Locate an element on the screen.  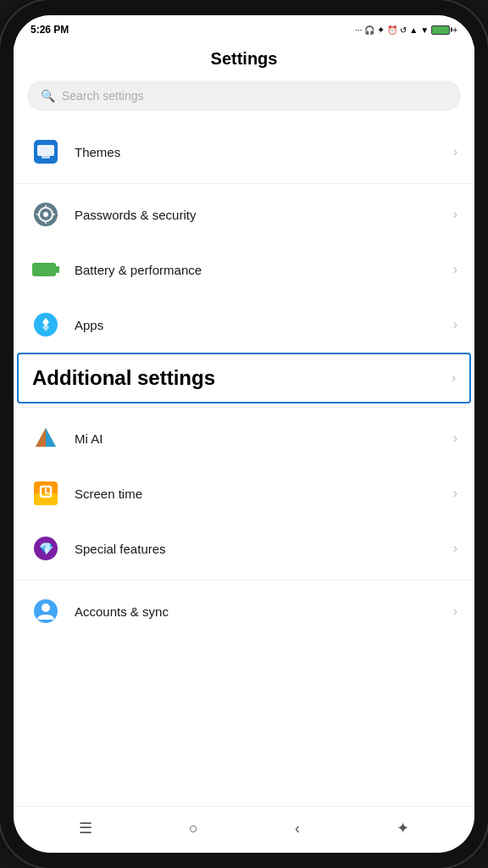
screentime-icon is located at coordinates (46, 493).